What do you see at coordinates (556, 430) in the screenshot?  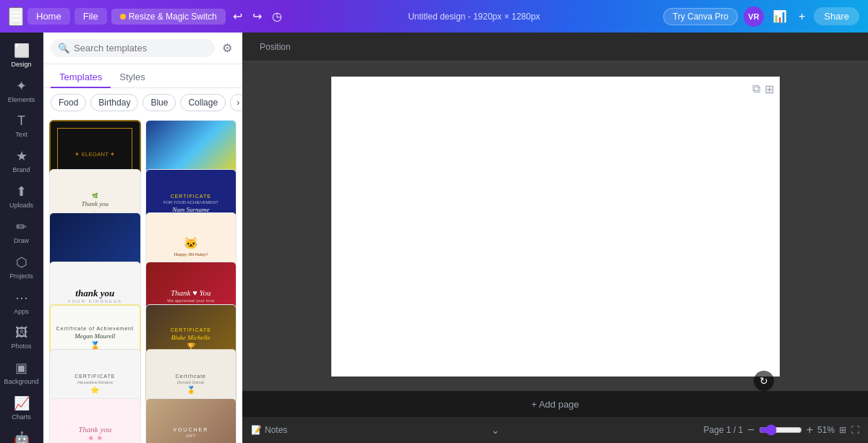 I see `bottom-bar: 📝 Notes ⌄ Page 1 / 1 − + 51% ⊞ ⛶` at bounding box center [556, 430].